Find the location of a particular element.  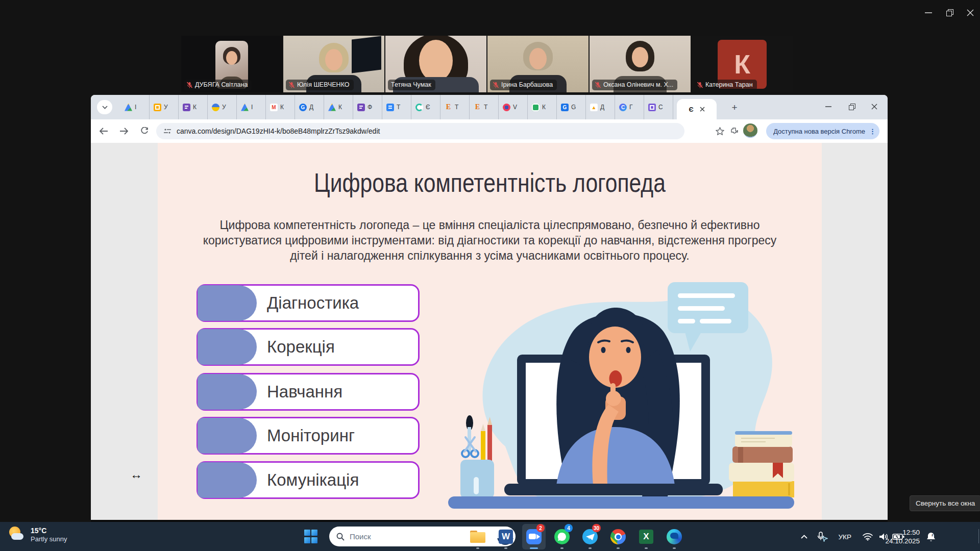

list-item-learning: Навчання is located at coordinates (308, 392).